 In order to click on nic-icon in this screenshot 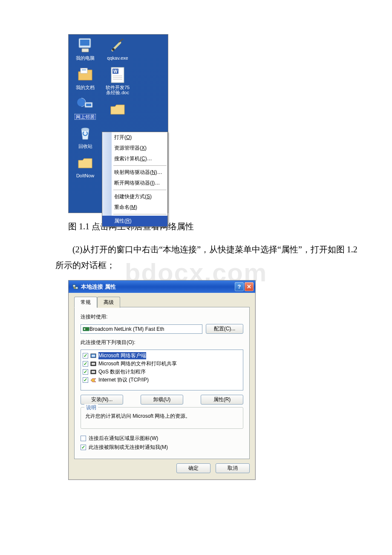, I will do `click(86, 329)`.